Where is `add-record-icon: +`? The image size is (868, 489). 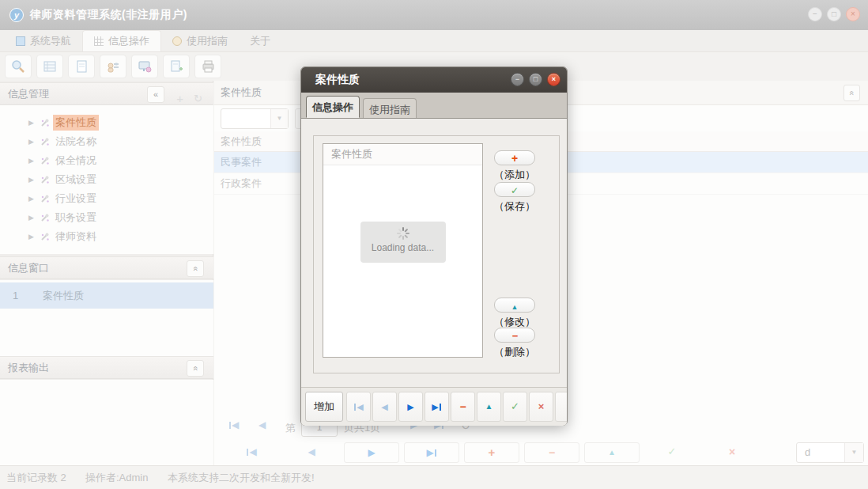 add-record-icon: + is located at coordinates (492, 453).